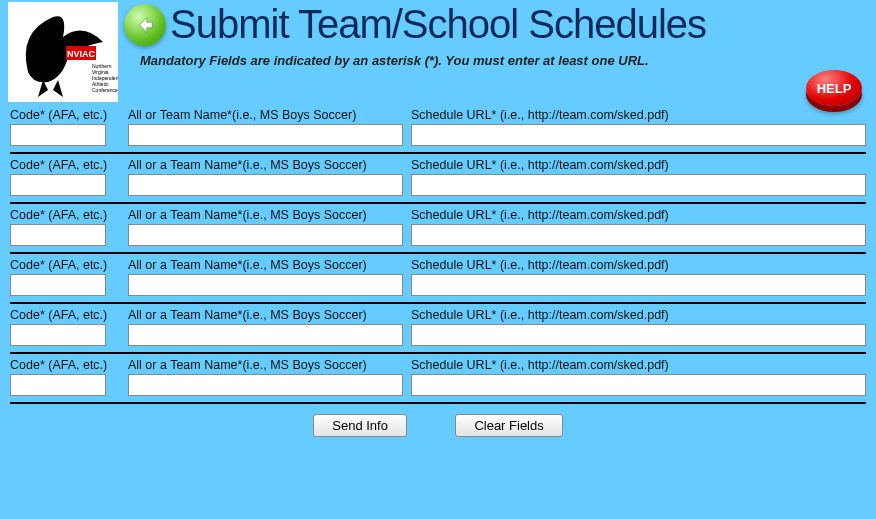 The width and height of the screenshot is (876, 519). I want to click on clear-fields-button: Clear Fields, so click(508, 426).